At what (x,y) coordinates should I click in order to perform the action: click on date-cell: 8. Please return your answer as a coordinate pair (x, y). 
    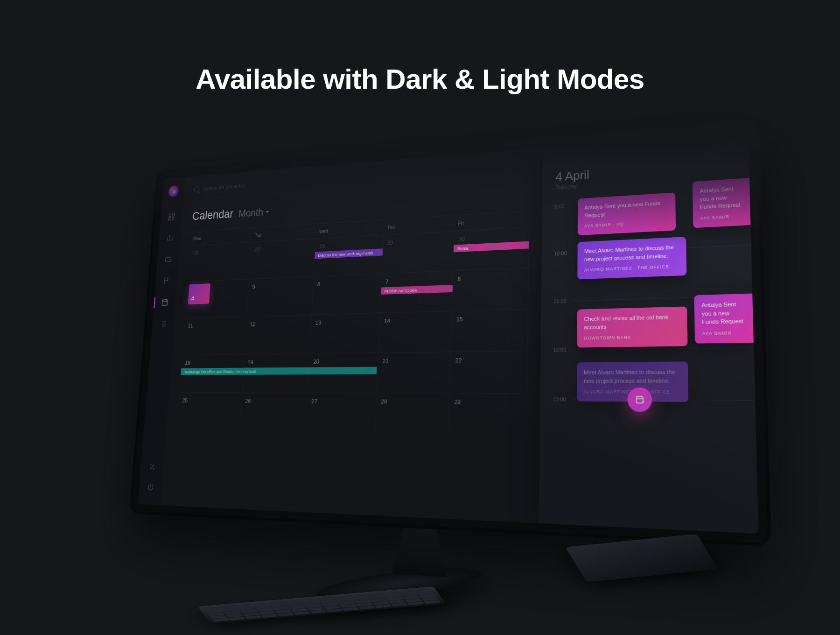
    Looking at the image, I should click on (490, 289).